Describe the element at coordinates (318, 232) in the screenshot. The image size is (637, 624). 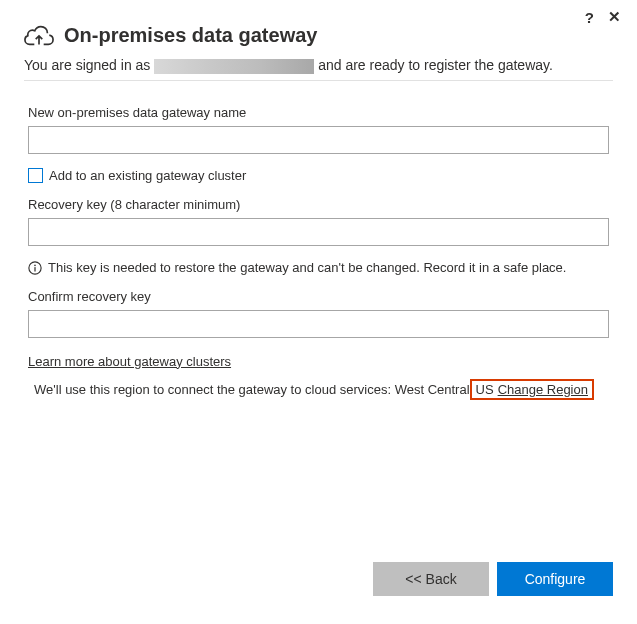
I see `recovery-key-input` at that location.